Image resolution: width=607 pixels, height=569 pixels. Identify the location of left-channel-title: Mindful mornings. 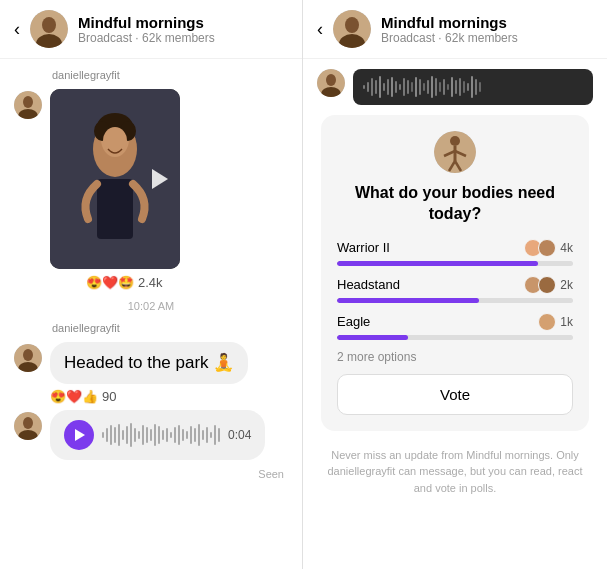
(146, 22).